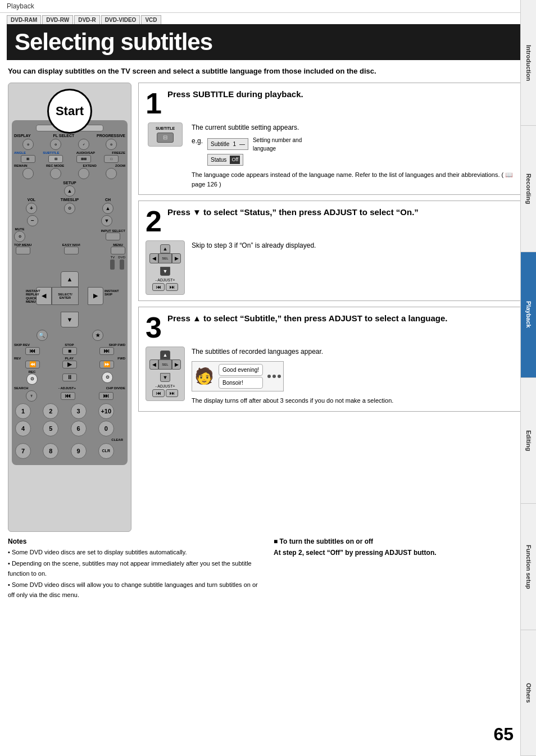 The width and height of the screenshot is (536, 756). I want to click on extend-btn, so click(84, 174).